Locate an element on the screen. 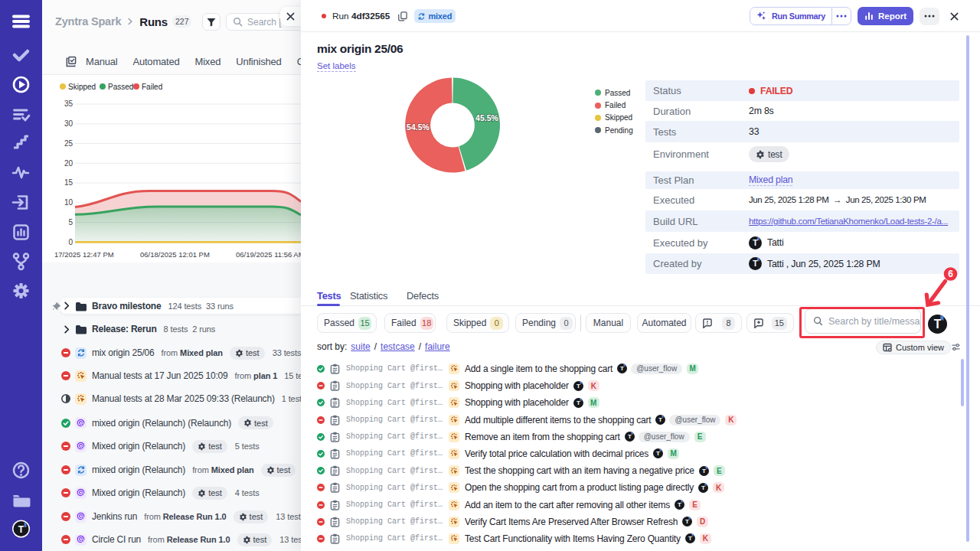 Image resolution: width=980 pixels, height=551 pixels. svg-text: 15 is located at coordinates (69, 182).